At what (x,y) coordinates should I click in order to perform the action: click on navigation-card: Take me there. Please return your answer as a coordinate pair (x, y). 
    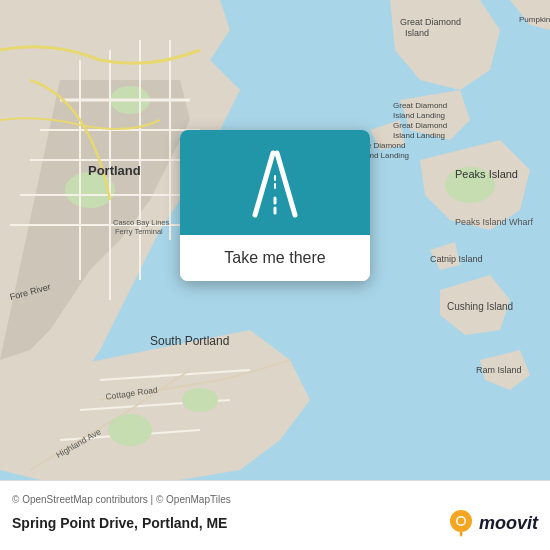
    Looking at the image, I should click on (275, 206).